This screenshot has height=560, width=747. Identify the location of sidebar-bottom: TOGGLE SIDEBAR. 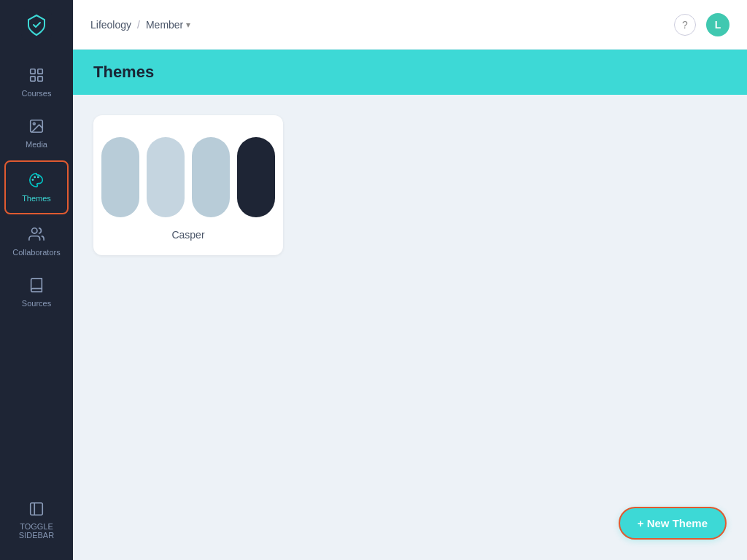
(36, 526).